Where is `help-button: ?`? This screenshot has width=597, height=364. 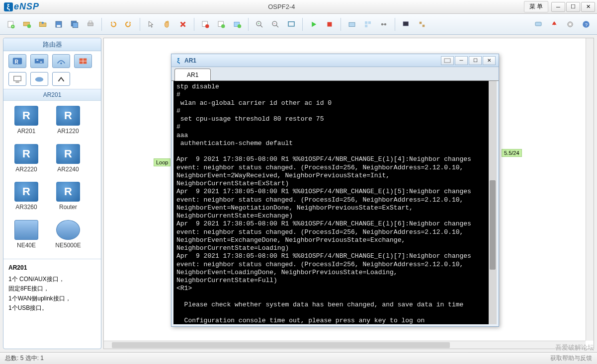
help-button: ? is located at coordinates (586, 24).